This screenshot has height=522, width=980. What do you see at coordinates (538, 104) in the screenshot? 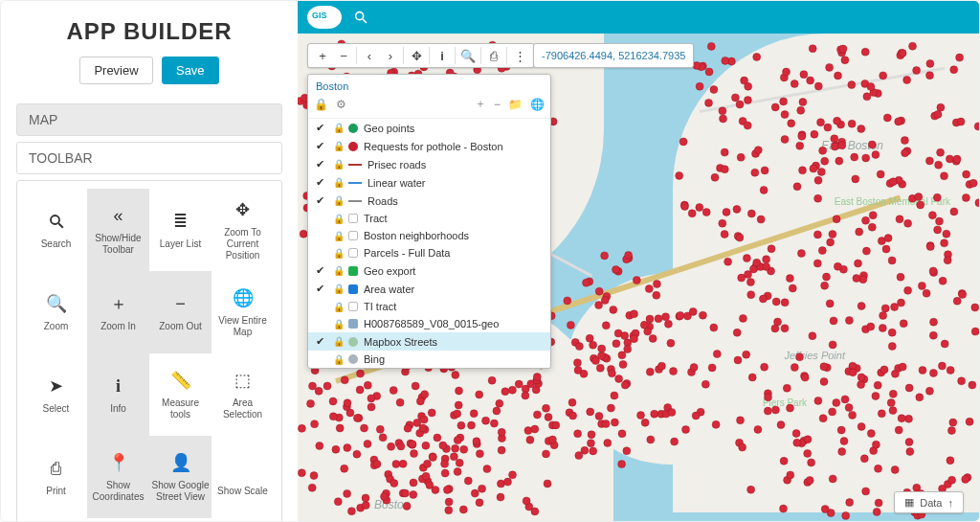
I see `globe-icon: 🌐` at bounding box center [538, 104].